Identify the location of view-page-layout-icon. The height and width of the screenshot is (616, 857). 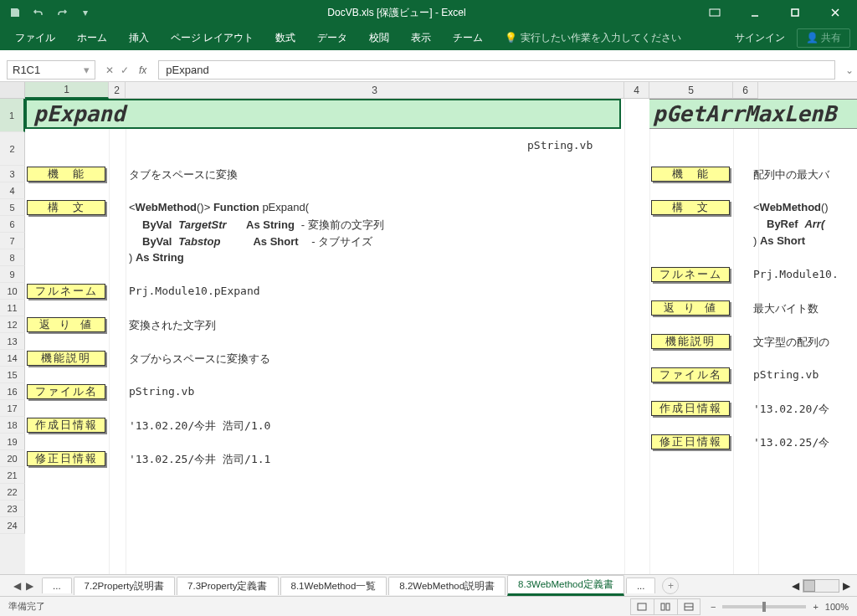
(665, 607).